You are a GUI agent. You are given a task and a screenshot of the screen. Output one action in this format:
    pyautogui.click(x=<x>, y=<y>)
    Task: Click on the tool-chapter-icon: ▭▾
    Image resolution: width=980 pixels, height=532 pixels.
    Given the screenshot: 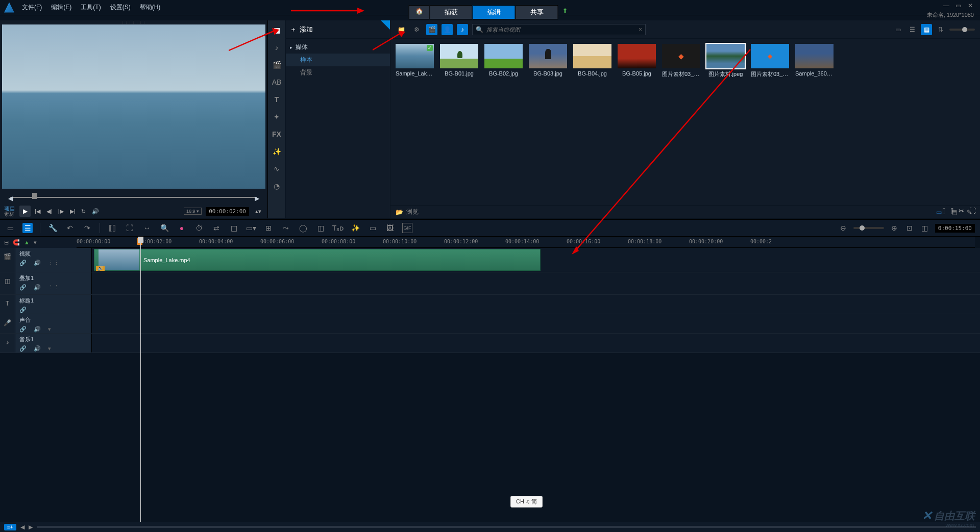 What is the action you would take?
    pyautogui.click(x=251, y=228)
    